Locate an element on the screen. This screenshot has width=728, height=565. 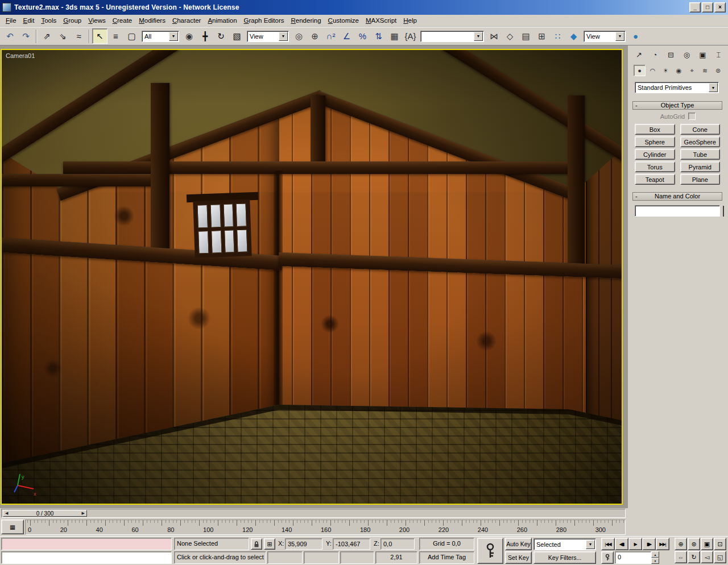
subtab-cameras: ◉ is located at coordinates (679, 70).